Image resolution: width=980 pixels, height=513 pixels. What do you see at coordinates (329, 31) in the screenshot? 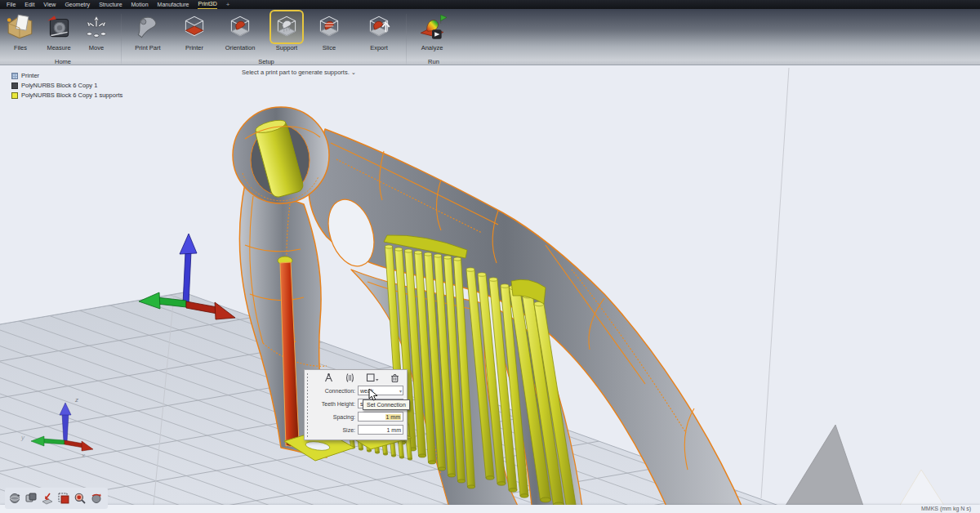
I see `slice-button: Slice` at bounding box center [329, 31].